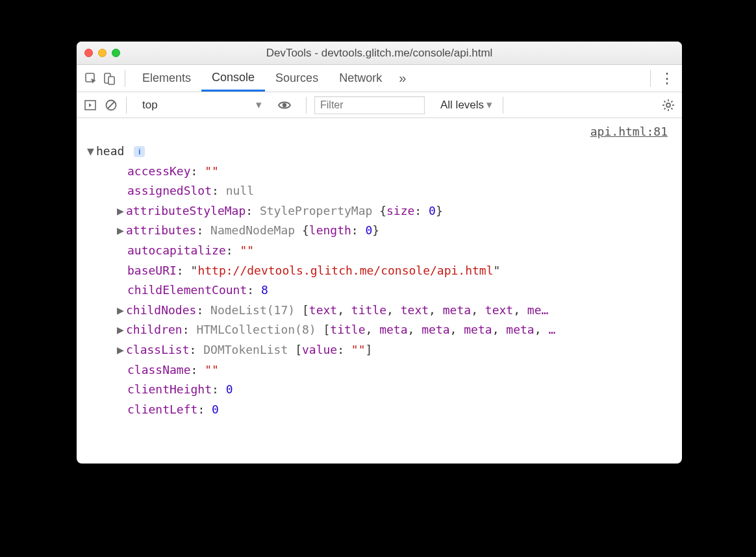 The height and width of the screenshot is (557, 756). I want to click on live-expression-icon, so click(284, 105).